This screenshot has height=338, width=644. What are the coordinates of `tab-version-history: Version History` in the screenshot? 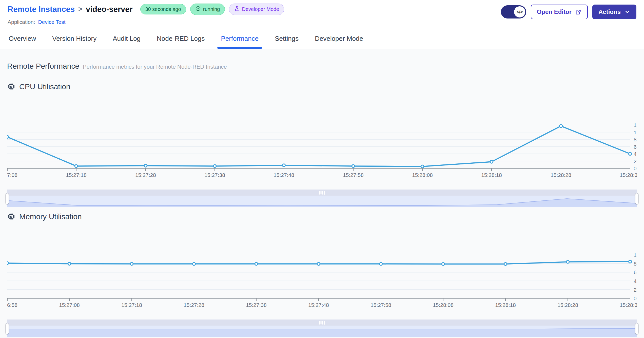 It's located at (74, 40).